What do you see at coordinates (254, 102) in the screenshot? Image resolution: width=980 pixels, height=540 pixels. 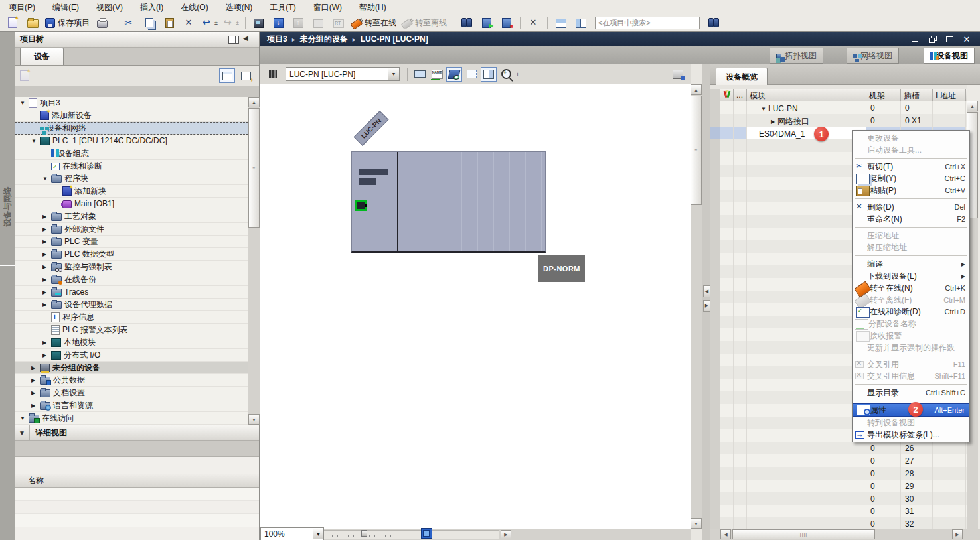 I see `tree-scroll-up-icon: ▲` at bounding box center [254, 102].